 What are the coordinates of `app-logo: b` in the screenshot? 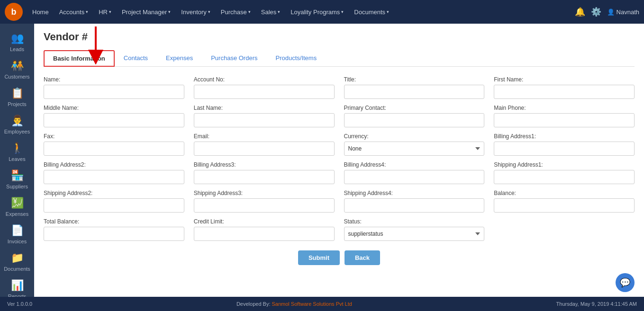 It's located at (14, 12).